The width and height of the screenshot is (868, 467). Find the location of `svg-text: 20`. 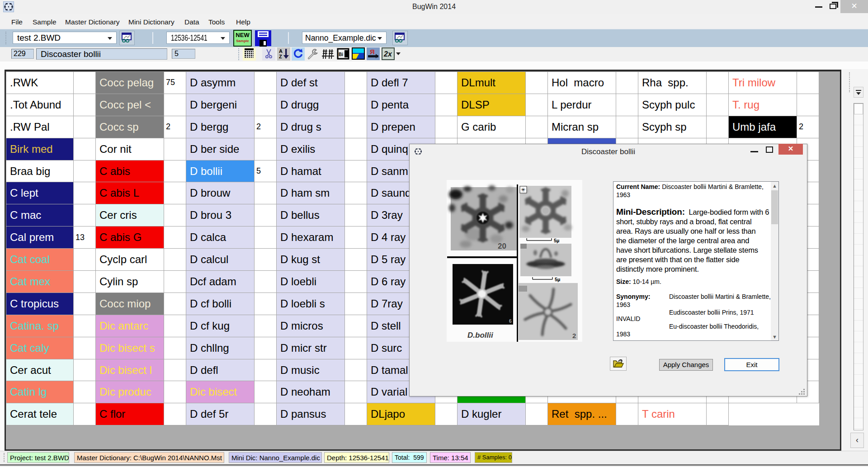

svg-text: 20 is located at coordinates (502, 246).